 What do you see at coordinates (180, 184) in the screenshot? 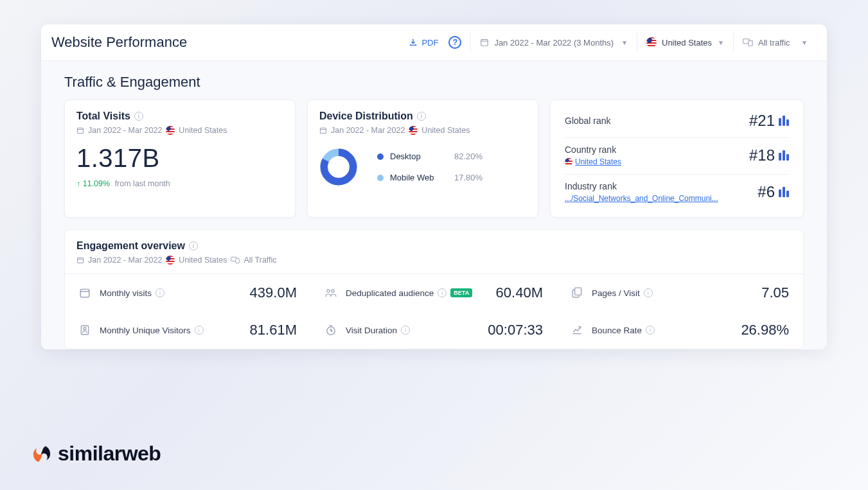
I see `total-visits-delta: ↑ 11.09% from last month` at bounding box center [180, 184].